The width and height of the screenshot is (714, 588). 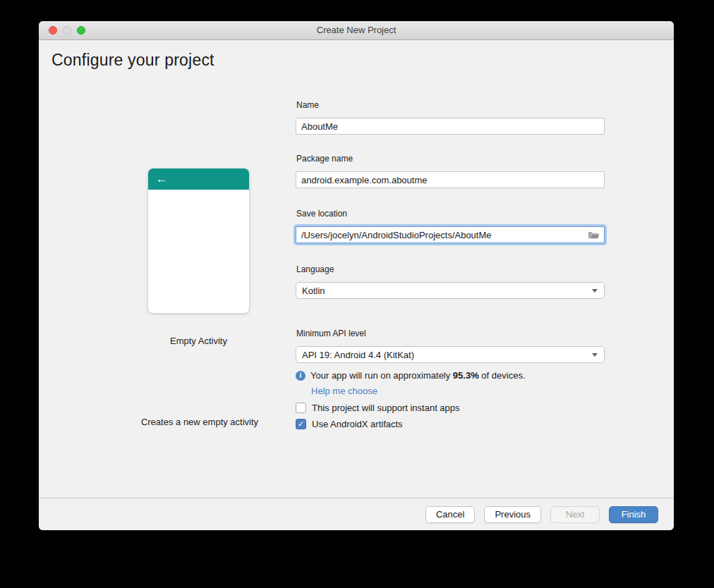 I want to click on info-icon, so click(x=301, y=376).